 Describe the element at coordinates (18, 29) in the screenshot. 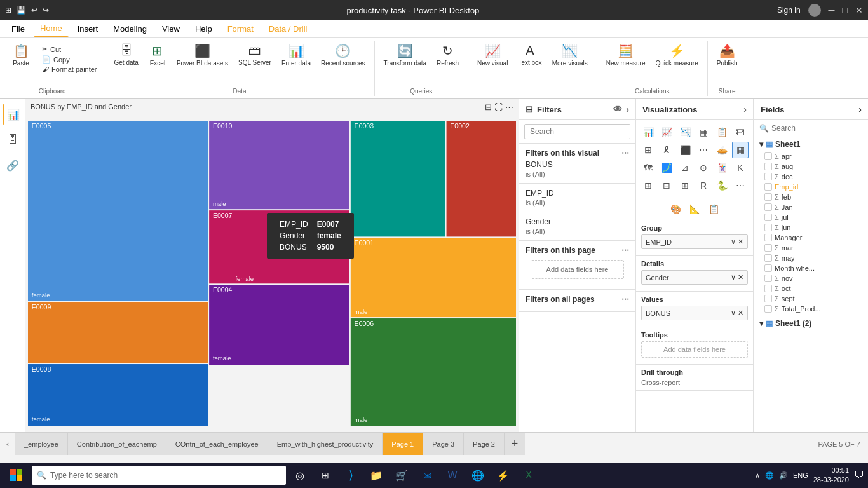

I see `menu-file: File` at that location.